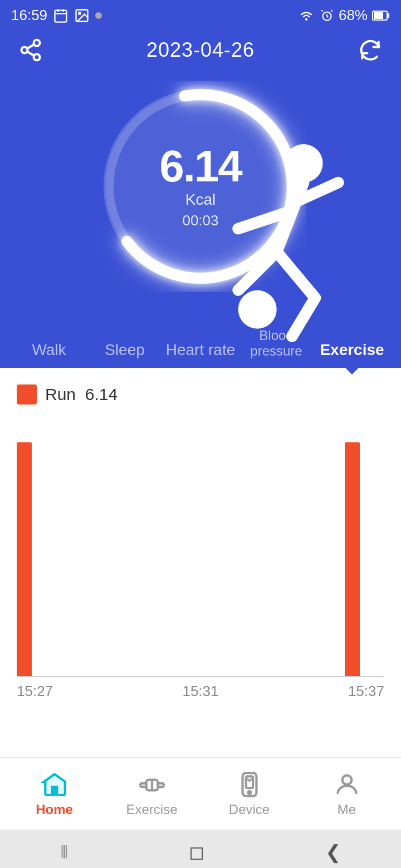 The height and width of the screenshot is (868, 401). I want to click on home-button: ◻, so click(197, 852).